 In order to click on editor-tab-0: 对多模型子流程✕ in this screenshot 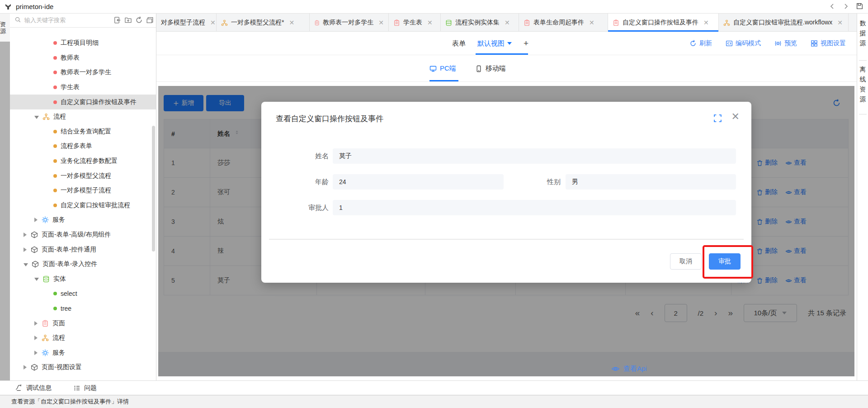, I will do `click(186, 23)`.